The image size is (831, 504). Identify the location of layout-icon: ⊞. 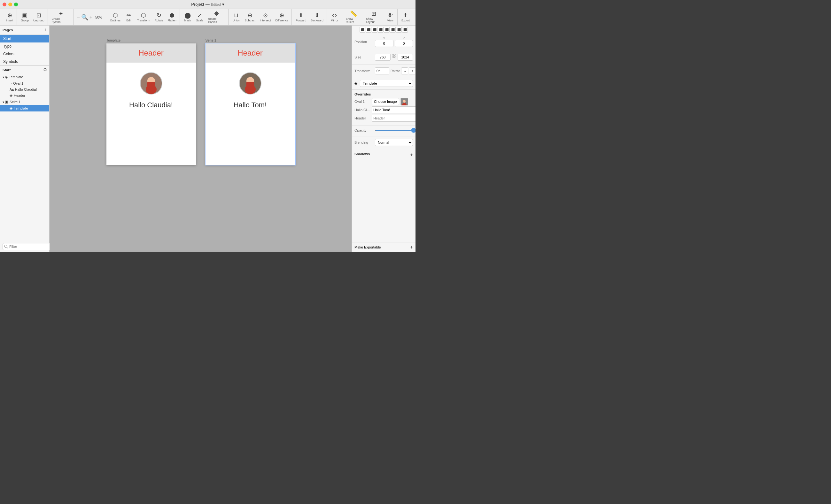
(374, 13).